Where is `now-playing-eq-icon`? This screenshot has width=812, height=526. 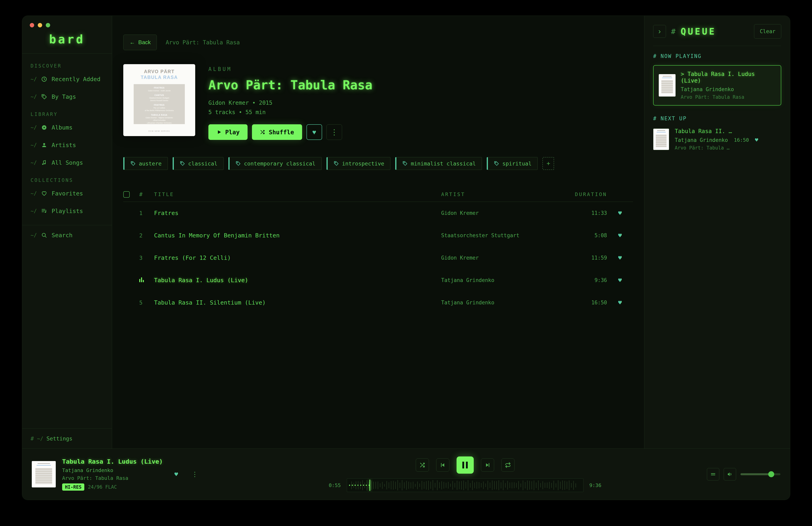
now-playing-eq-icon is located at coordinates (142, 280).